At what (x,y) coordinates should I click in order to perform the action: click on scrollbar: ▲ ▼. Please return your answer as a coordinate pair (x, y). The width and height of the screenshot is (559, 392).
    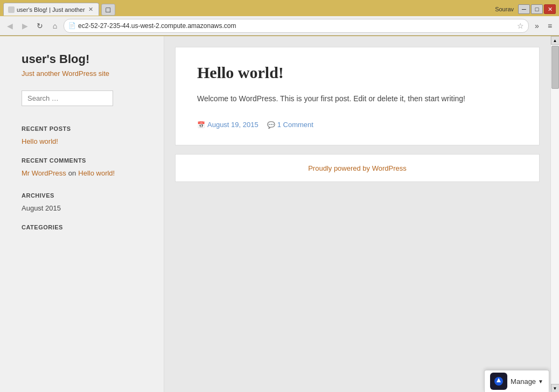
    Looking at the image, I should click on (555, 214).